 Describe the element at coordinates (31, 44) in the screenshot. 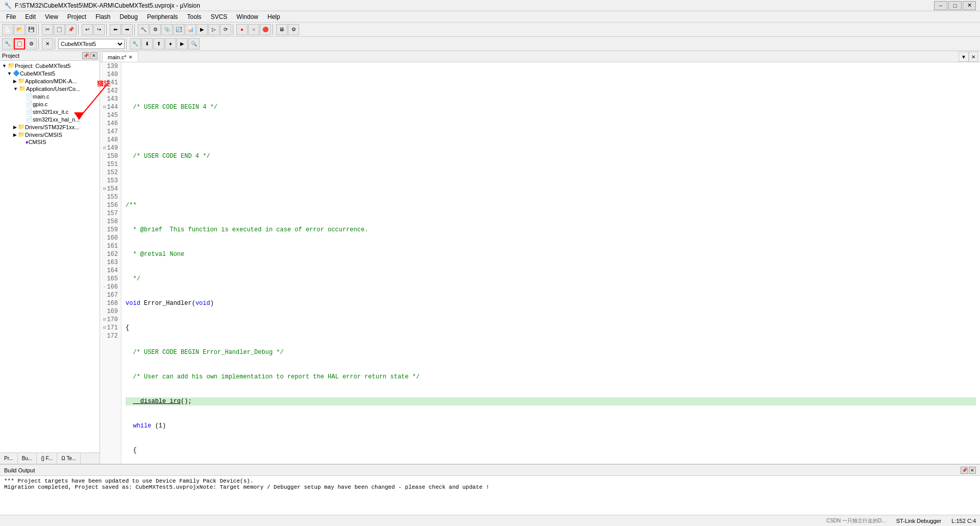

I see `proj-btn3: ⚙` at that location.